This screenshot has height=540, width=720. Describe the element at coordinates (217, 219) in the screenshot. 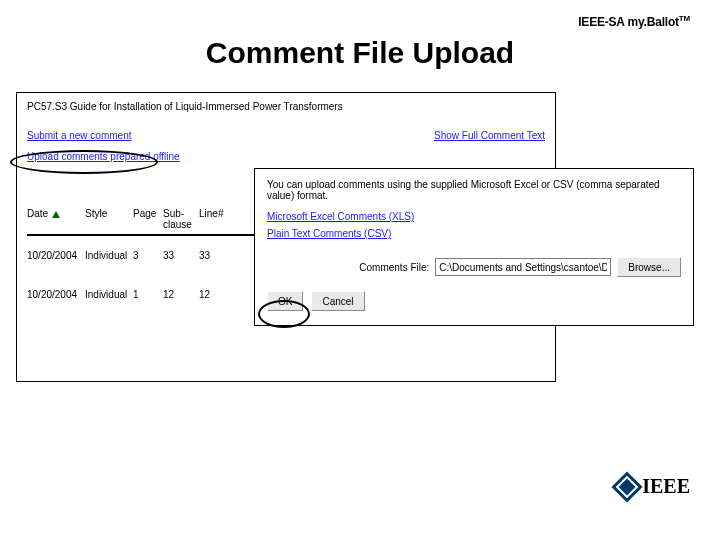

I see `col-line: Line#` at that location.